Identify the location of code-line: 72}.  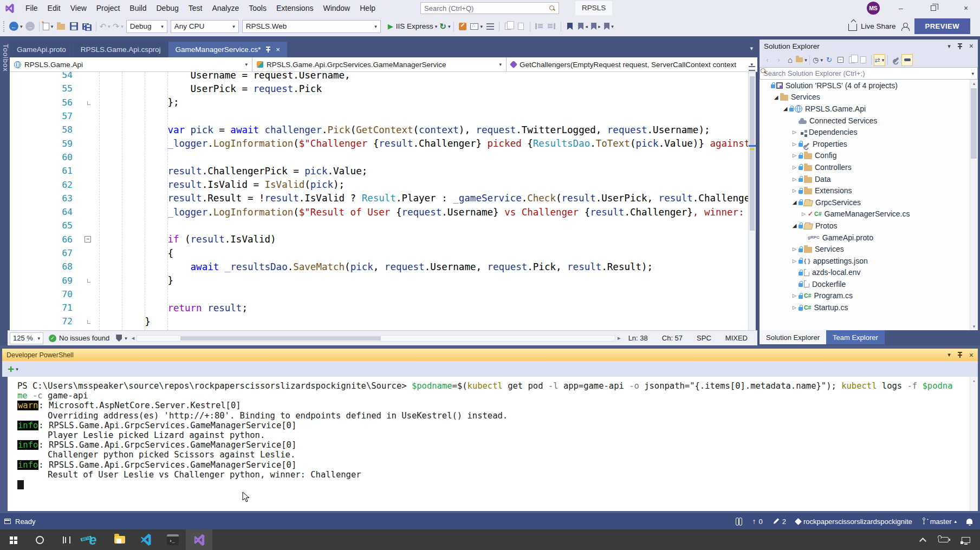
(379, 322).